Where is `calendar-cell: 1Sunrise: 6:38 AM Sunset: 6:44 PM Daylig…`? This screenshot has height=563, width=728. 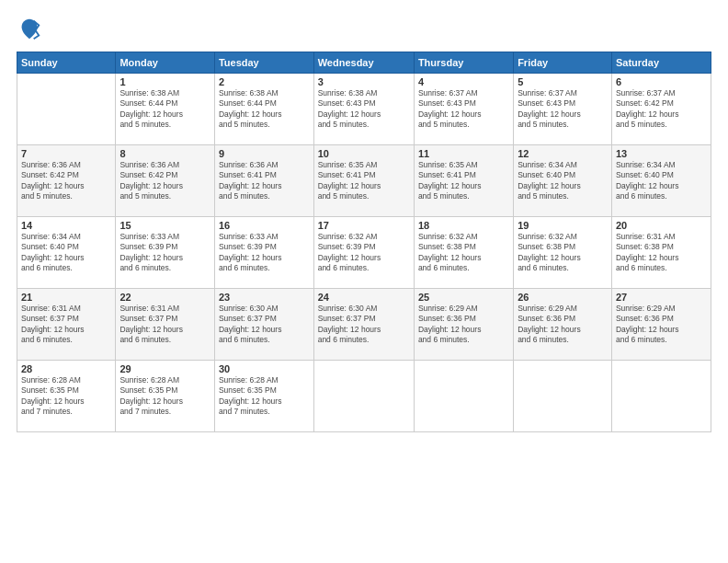 calendar-cell: 1Sunrise: 6:38 AM Sunset: 6:44 PM Daylig… is located at coordinates (165, 109).